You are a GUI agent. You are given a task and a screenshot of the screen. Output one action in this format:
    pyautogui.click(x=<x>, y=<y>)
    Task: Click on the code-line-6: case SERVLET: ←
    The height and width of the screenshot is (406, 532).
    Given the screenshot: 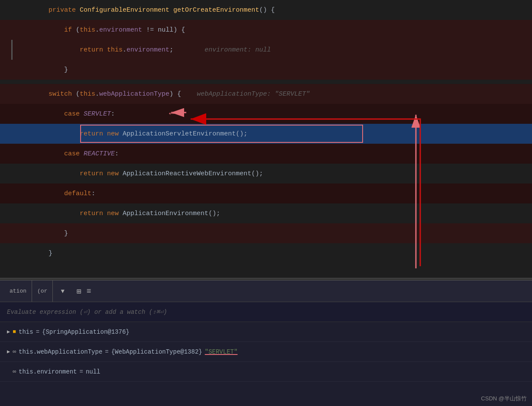 What is the action you would take?
    pyautogui.click(x=266, y=114)
    